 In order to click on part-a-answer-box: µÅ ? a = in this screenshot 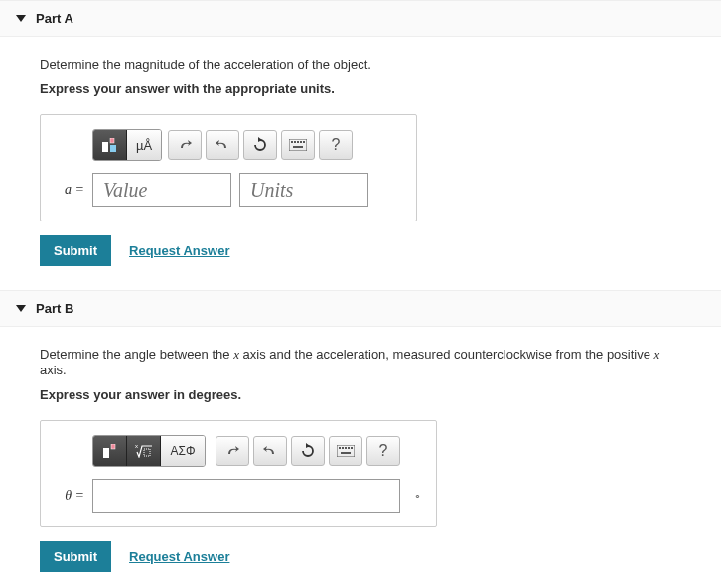, I will do `click(228, 168)`.